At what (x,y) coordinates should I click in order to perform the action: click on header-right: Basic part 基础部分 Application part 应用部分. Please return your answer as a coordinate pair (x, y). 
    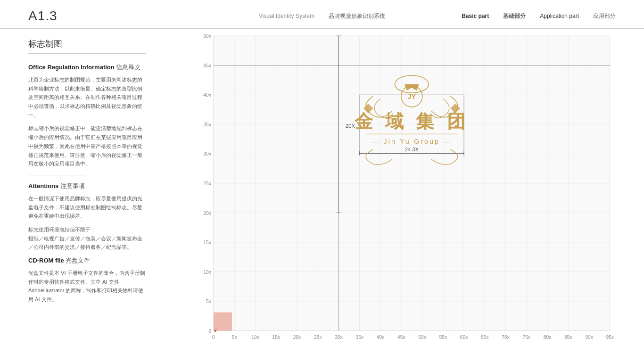
    Looking at the image, I should click on (538, 16).